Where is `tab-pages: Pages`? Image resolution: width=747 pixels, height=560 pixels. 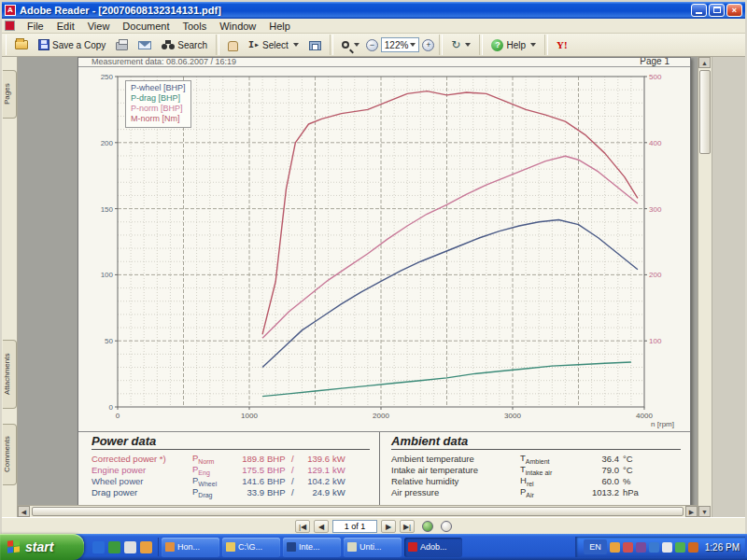
tab-pages: Pages is located at coordinates (9, 94).